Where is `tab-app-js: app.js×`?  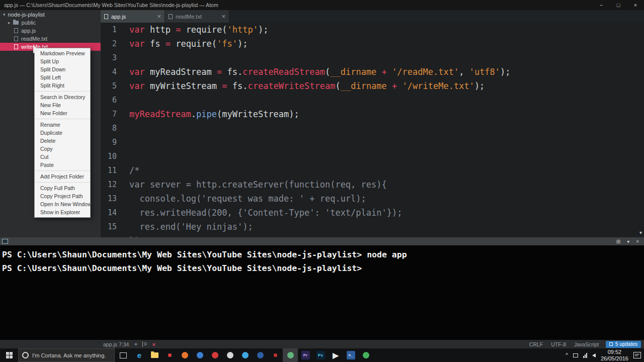 tab-app-js: app.js× is located at coordinates (133, 16).